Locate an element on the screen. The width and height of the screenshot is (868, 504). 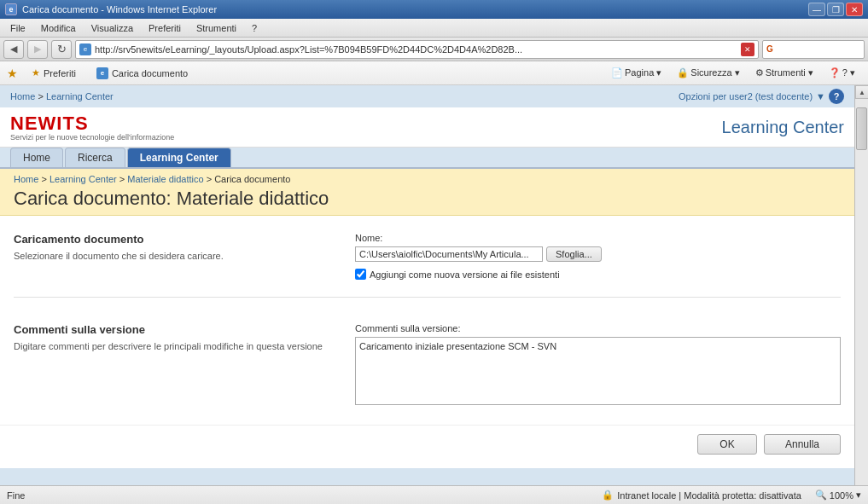
lock-icon: 🔒 is located at coordinates (608, 495).